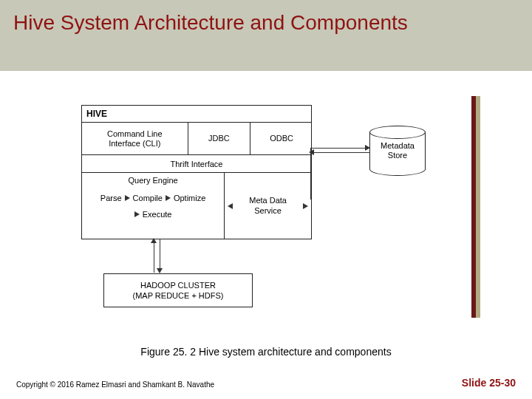  I want to click on slide-title: Hive System Architecture and Components, so click(266, 23).